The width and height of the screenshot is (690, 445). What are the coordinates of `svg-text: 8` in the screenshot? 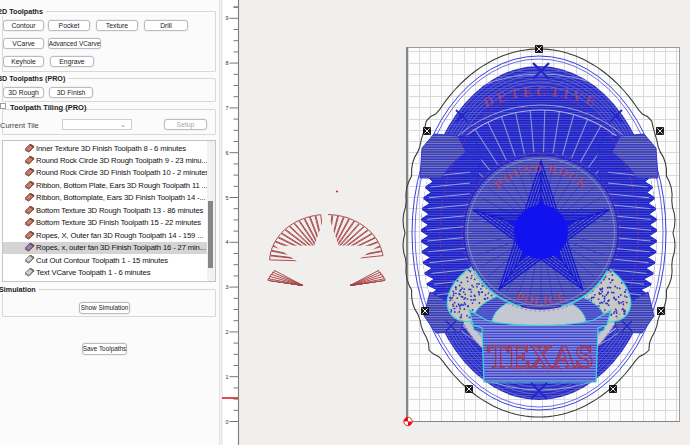 It's located at (226, 63).